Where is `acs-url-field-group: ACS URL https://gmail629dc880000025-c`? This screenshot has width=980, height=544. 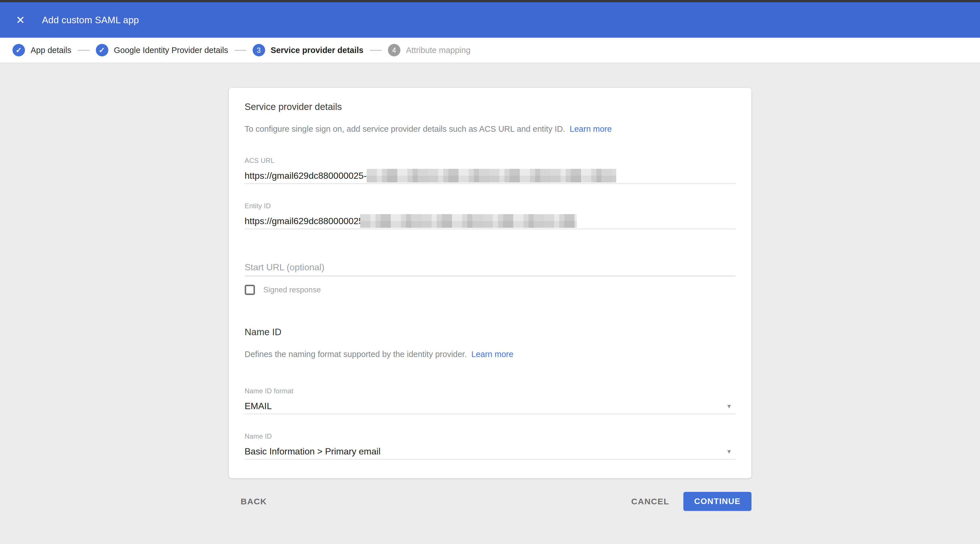
acs-url-field-group: ACS URL https://gmail629dc880000025-c is located at coordinates (490, 170).